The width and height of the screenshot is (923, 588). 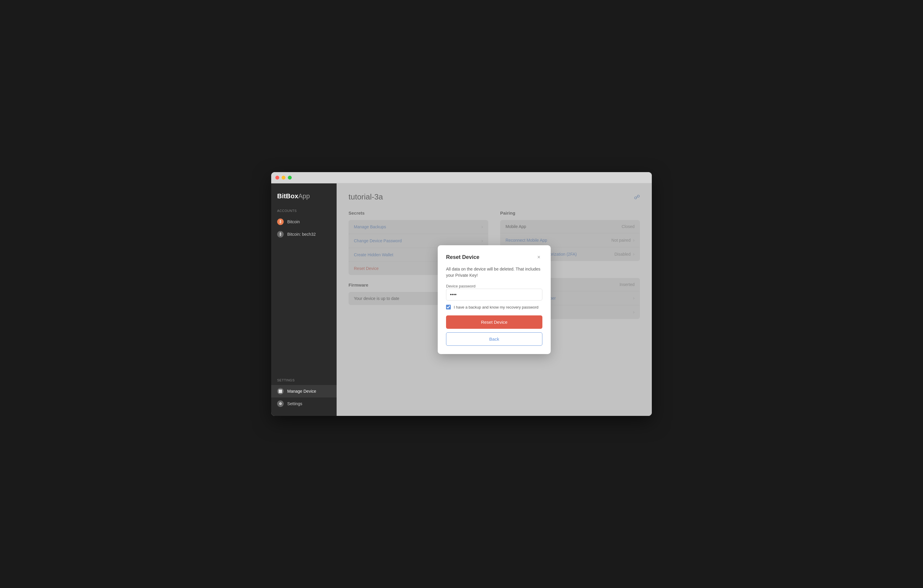 What do you see at coordinates (281, 222) in the screenshot?
I see `bitcoin-icon: ₿` at bounding box center [281, 222].